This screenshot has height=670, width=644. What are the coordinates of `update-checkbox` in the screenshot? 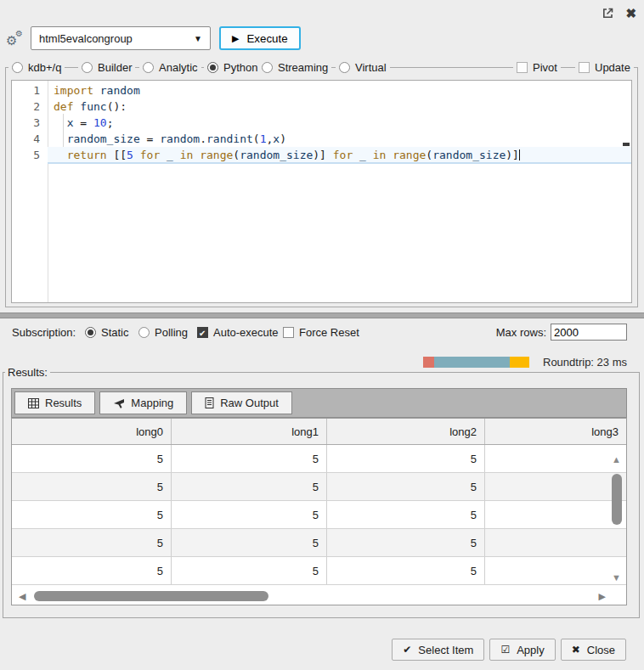 It's located at (585, 68).